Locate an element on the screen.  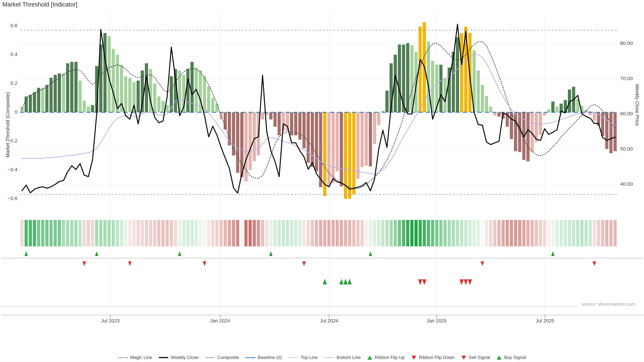
legend-label: Composite is located at coordinates (228, 358).